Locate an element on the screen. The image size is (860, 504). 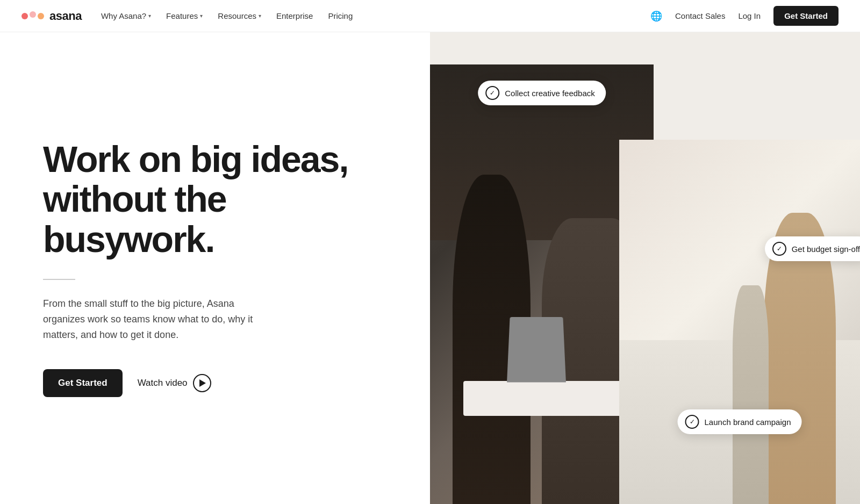
nav-links: Why Asana? ▾ Features ▾ Resources ▾ Ente… is located at coordinates (227, 16).